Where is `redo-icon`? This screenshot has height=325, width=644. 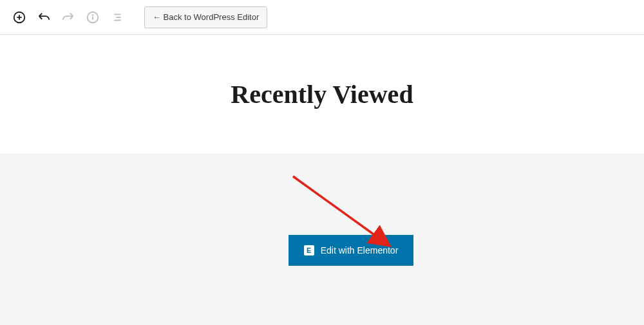 redo-icon is located at coordinates (68, 17).